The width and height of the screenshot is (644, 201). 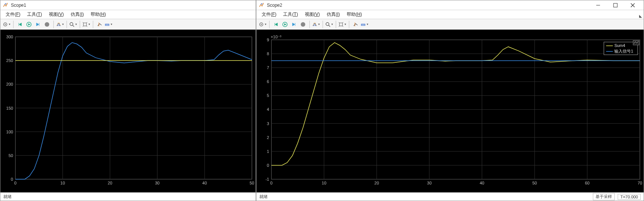 I want to click on scope1-titlebar: Scope1, so click(x=128, y=5).